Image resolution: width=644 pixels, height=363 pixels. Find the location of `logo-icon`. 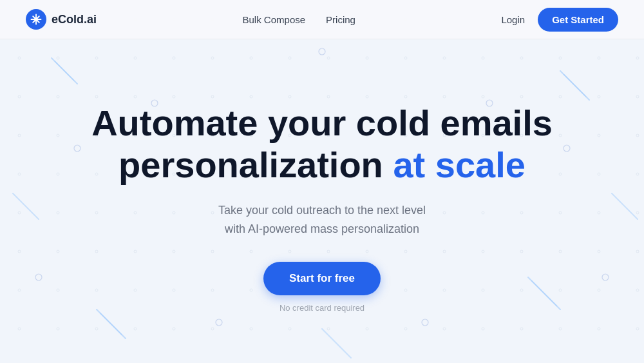

logo-icon is located at coordinates (36, 19).